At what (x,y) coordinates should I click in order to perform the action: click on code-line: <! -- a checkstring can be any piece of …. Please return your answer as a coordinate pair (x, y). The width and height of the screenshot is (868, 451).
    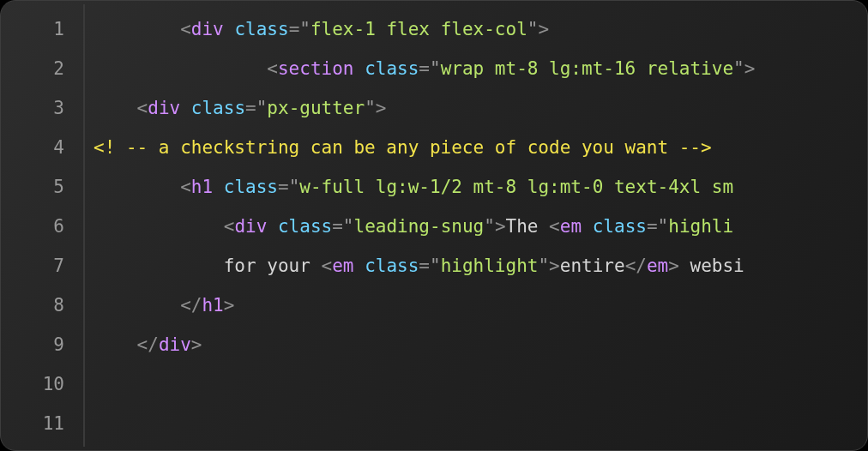
    Looking at the image, I should click on (480, 147).